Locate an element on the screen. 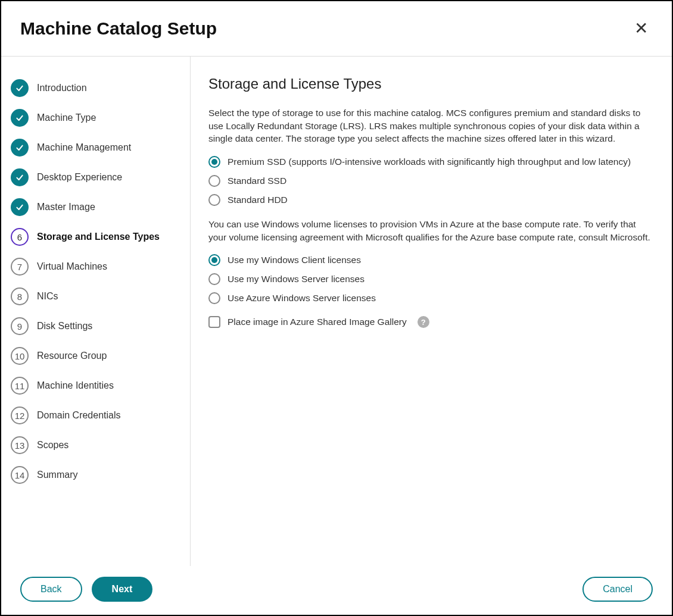  step-number-icon: 6 is located at coordinates (20, 237).